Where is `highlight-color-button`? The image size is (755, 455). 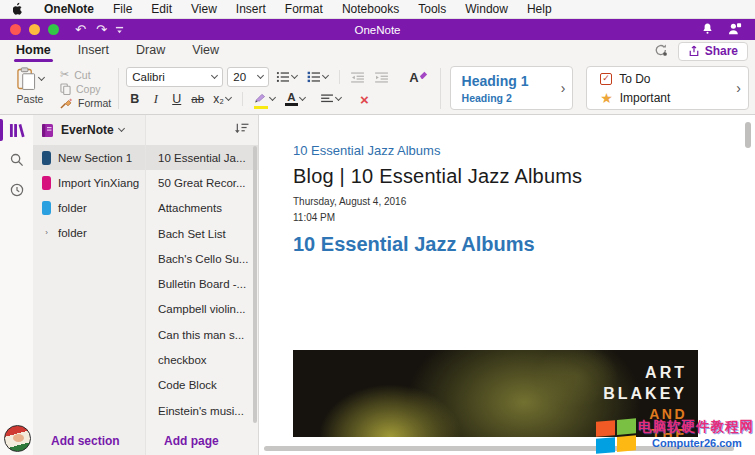
highlight-color-button is located at coordinates (264, 99).